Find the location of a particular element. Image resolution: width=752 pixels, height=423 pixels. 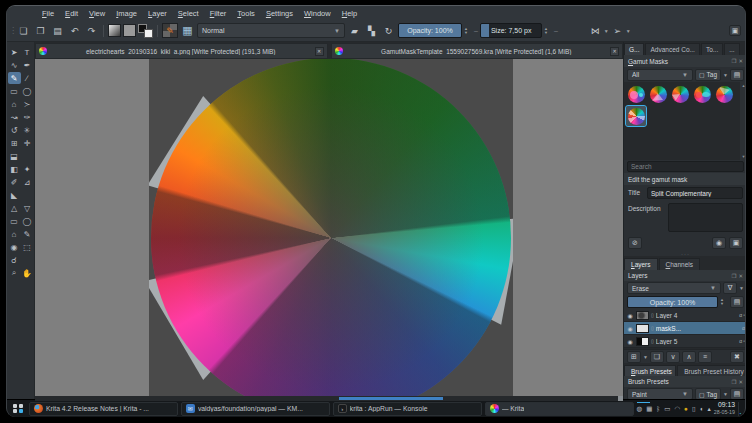

tool-fill: ◣ is located at coordinates (14, 195).